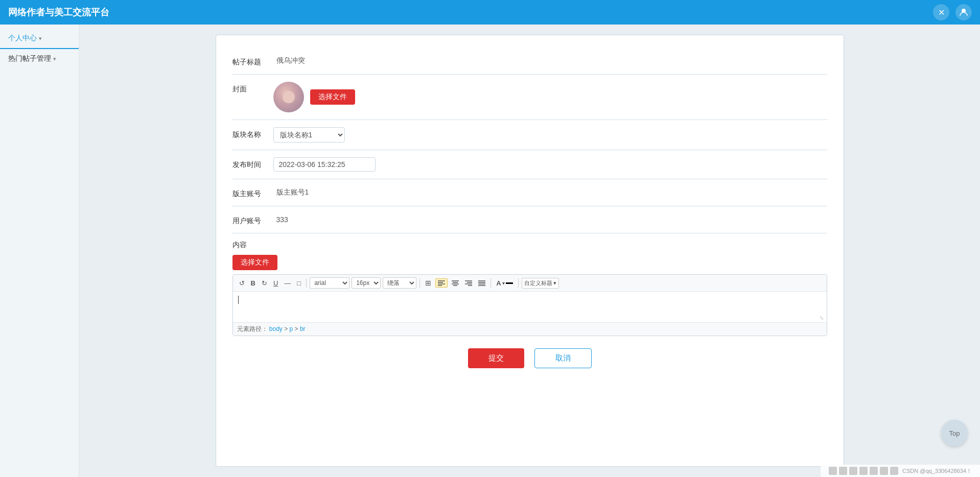  I want to click on user-account-input, so click(550, 220).